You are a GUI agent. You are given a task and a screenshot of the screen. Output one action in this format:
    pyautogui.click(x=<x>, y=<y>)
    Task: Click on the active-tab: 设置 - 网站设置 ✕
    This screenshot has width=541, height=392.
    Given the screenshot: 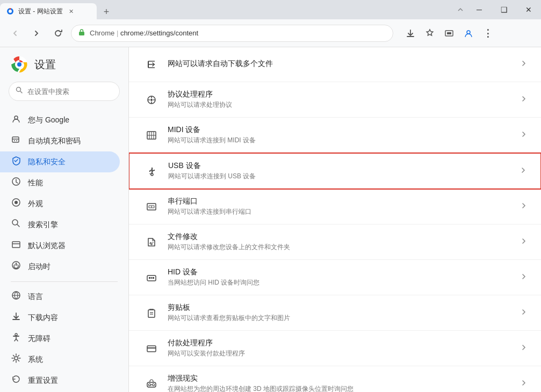 What is the action you would take?
    pyautogui.click(x=48, y=11)
    